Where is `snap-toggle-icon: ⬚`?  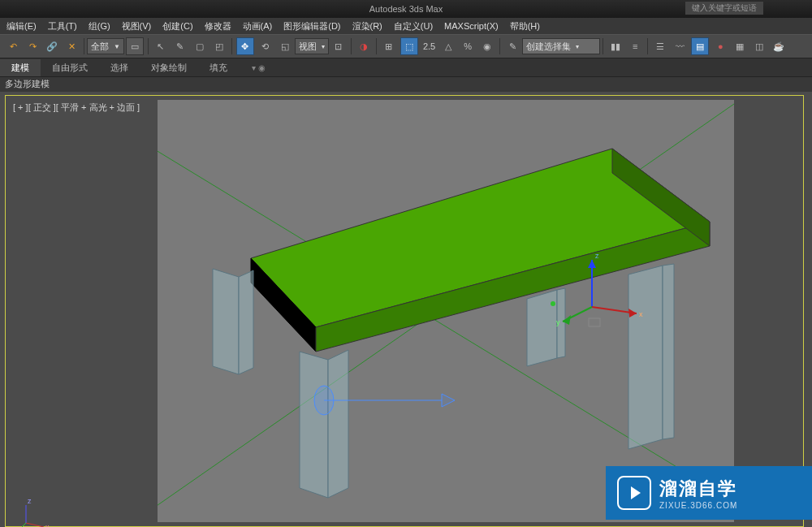 snap-toggle-icon: ⬚ is located at coordinates (409, 46).